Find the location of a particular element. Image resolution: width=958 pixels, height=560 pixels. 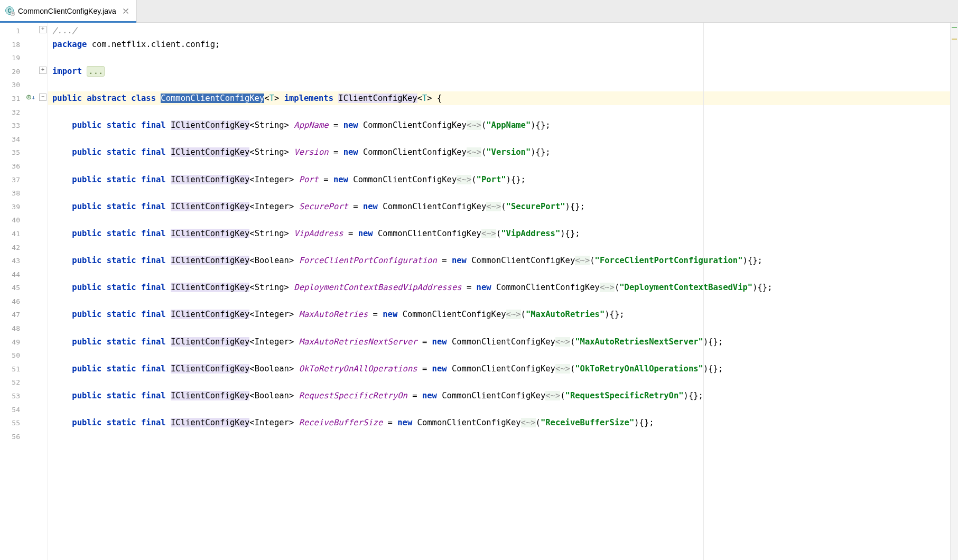

line-number: 49 is located at coordinates (13, 342).